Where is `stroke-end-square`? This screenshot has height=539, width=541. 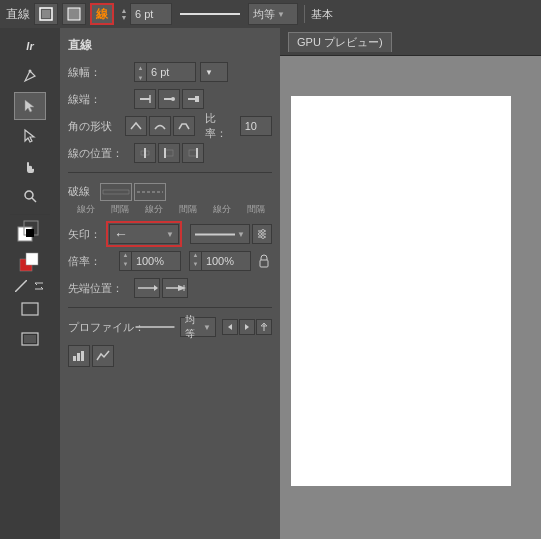
stroke-end-square is located at coordinates (193, 99).